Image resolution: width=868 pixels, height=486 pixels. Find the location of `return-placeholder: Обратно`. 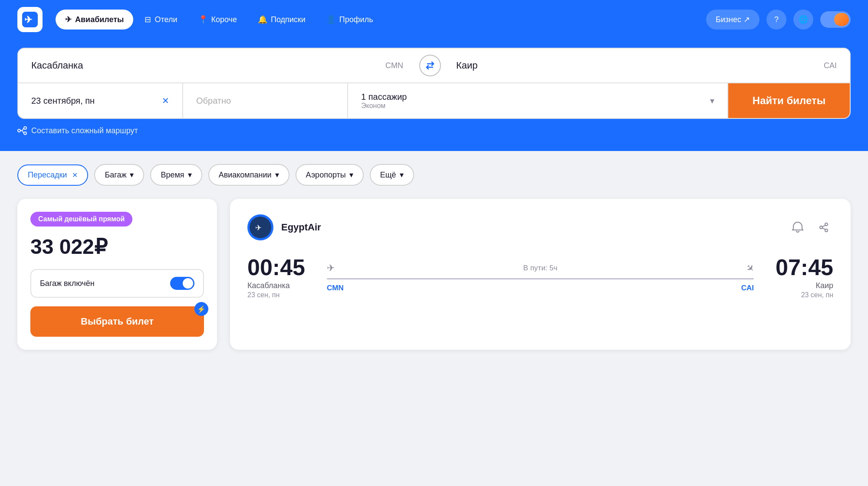

return-placeholder: Обратно is located at coordinates (214, 101).